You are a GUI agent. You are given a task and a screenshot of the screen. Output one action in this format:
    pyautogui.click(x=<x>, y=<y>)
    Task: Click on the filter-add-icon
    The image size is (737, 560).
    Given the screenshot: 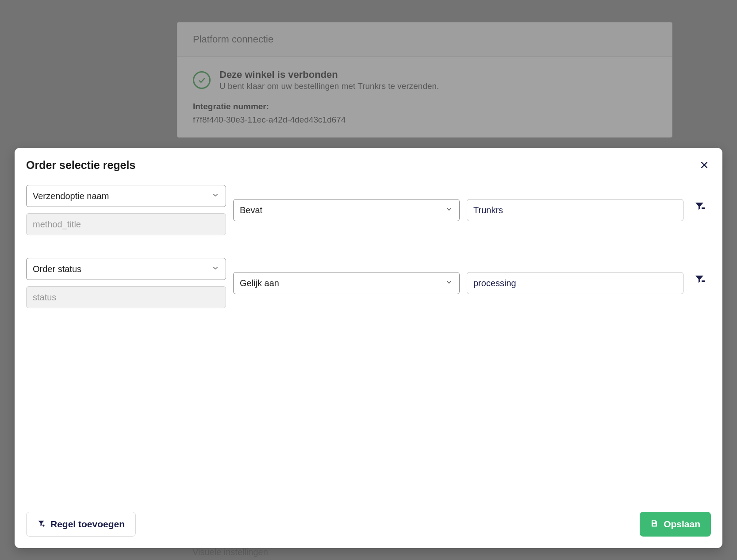 What is the action you would take?
    pyautogui.click(x=41, y=524)
    